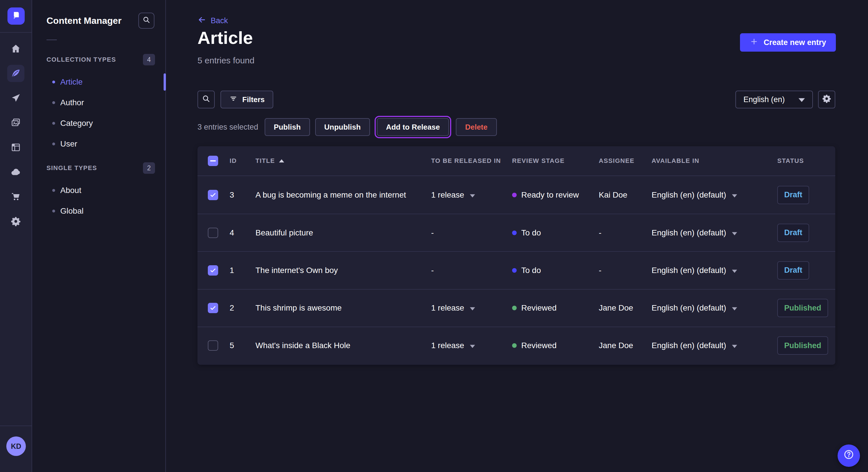 The image size is (868, 472). I want to click on create-new-entry-button: Create new entry, so click(788, 42).